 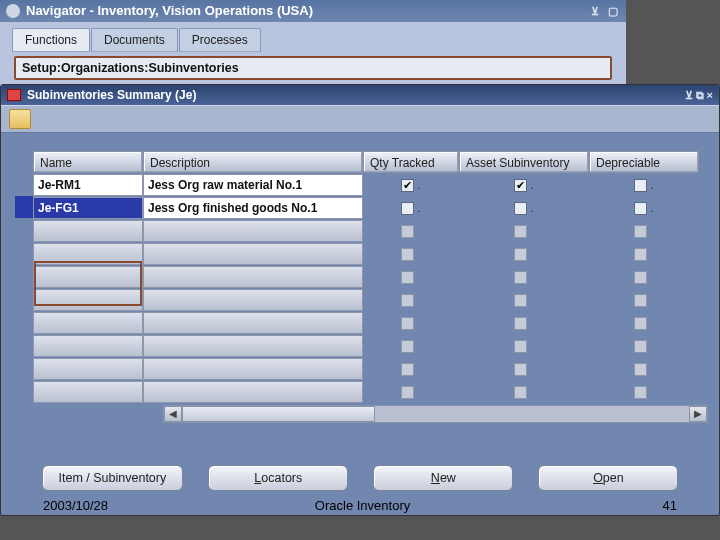 I want to click on tab-documents: Documents, so click(x=134, y=40).